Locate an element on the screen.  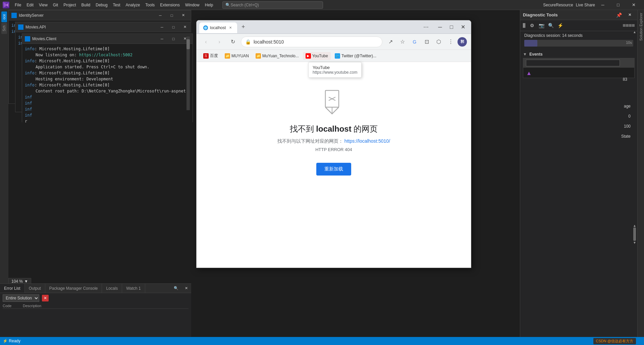
bookmark-twitter: 🐦 Twitter (@Twitter)... is located at coordinates (356, 56).